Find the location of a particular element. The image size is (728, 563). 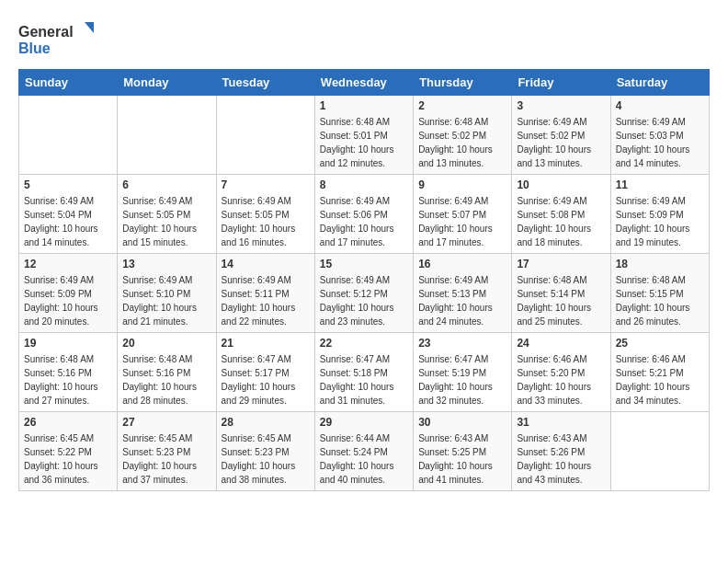

day-info: Sunrise: 6:49 AM Sunset: 5:10 PM Dayligh… is located at coordinates (166, 301).